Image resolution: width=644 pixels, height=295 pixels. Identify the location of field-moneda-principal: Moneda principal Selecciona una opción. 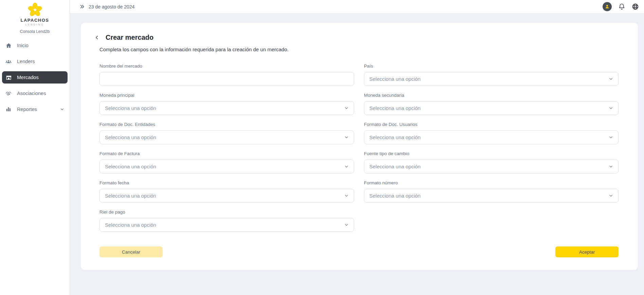
(227, 104).